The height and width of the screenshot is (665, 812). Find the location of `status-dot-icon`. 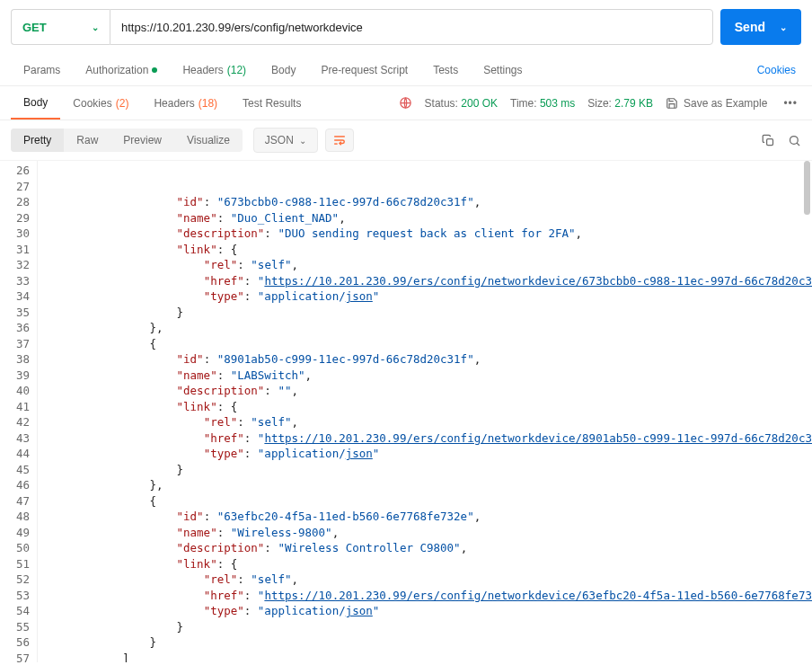

status-dot-icon is located at coordinates (154, 70).